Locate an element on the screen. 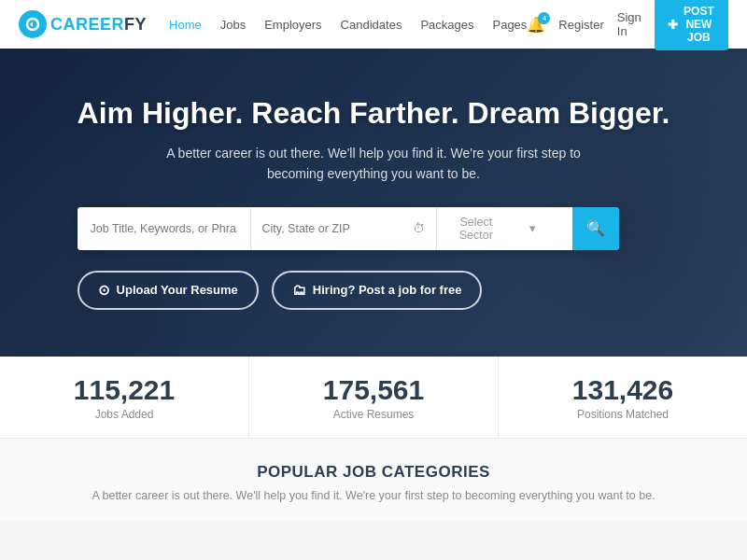  notification-bell: 🔔 4 is located at coordinates (536, 24).